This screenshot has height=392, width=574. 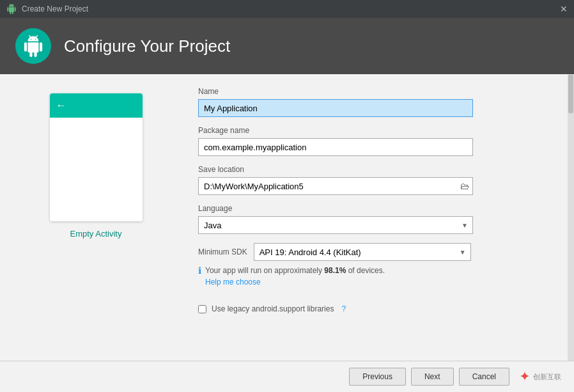 I want to click on sdk-info-text-before: Your app will run on approximately, so click(x=265, y=270).